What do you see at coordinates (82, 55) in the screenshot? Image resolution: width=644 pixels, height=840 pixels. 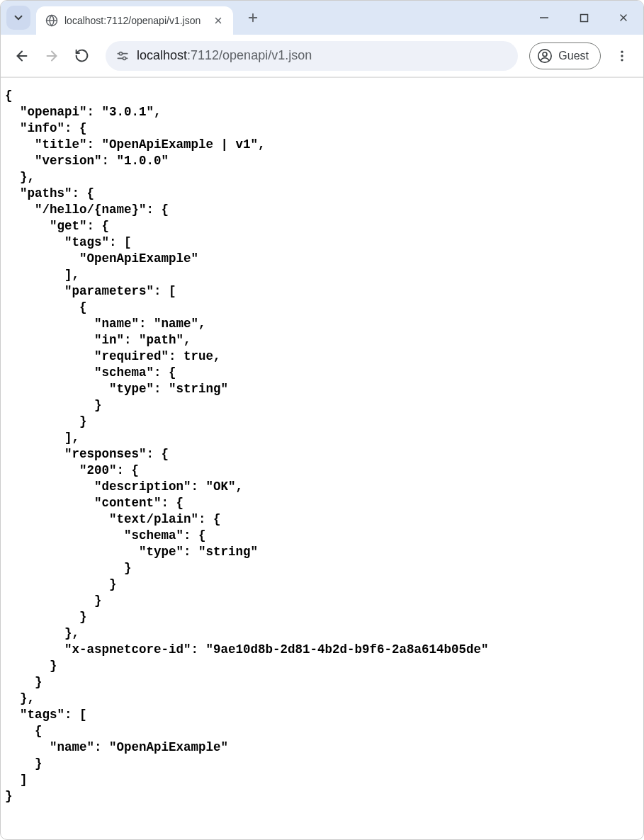 I see `reload-icon` at bounding box center [82, 55].